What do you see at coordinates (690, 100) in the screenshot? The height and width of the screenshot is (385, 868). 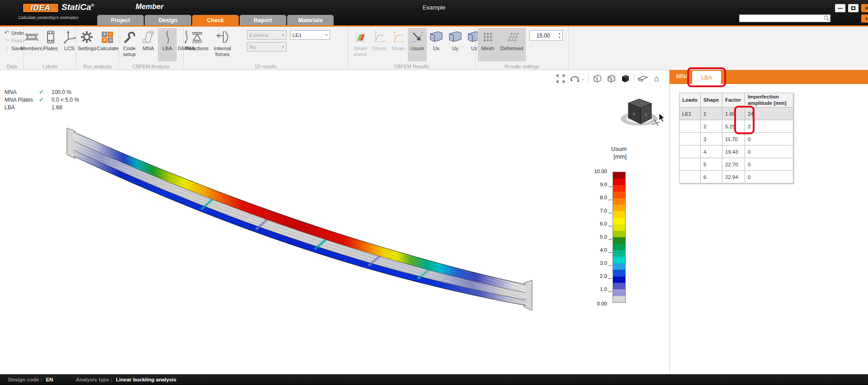 I see `col-loads: Loads` at bounding box center [690, 100].